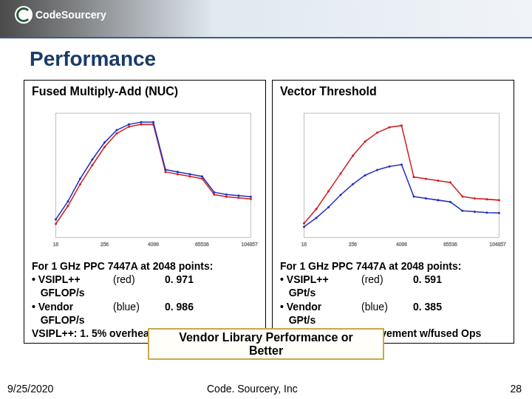  I want to click on lbl-value: 0. 986, so click(187, 307).